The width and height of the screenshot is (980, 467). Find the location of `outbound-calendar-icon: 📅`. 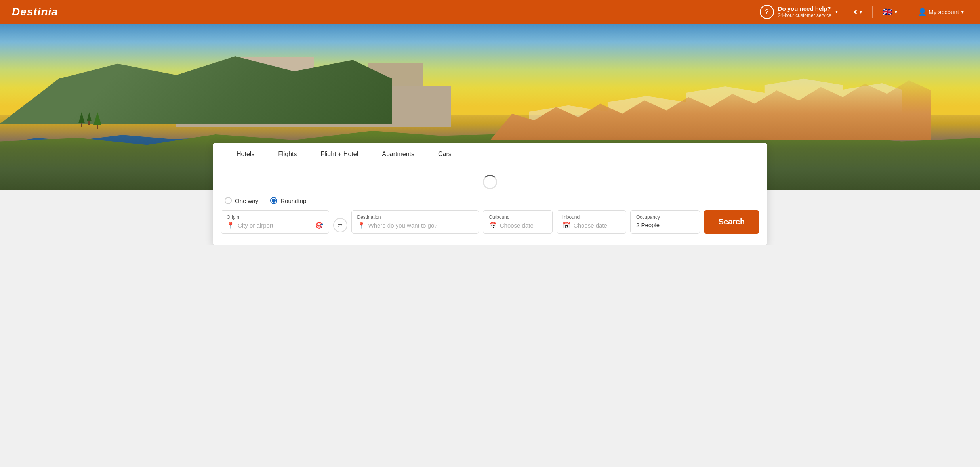

outbound-calendar-icon: 📅 is located at coordinates (493, 225).